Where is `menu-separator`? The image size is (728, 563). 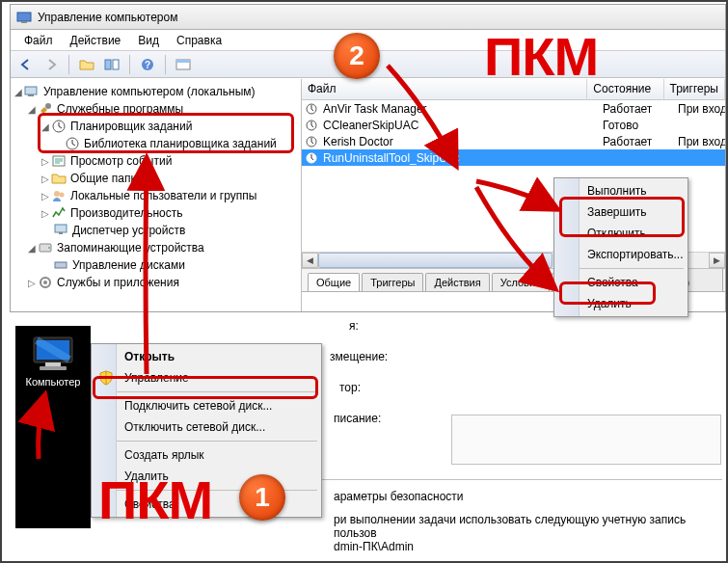 menu-separator is located at coordinates (206, 442).